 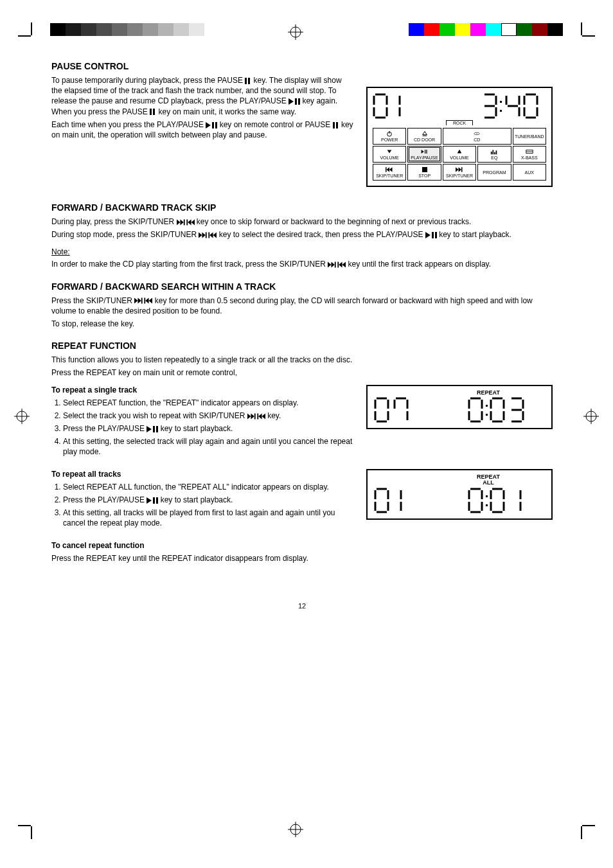 I want to click on text: key on remote control or PAUSE, so click(x=276, y=125).